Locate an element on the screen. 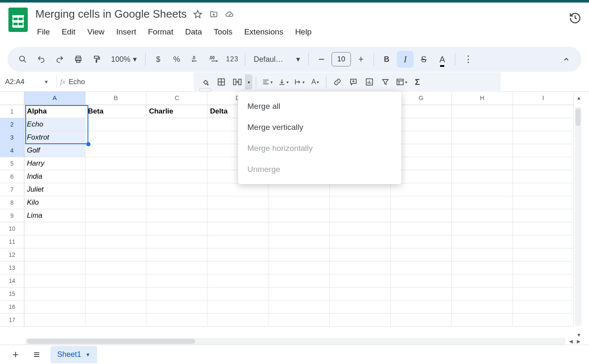  font-family-select: Defaul… ▾ is located at coordinates (277, 59).